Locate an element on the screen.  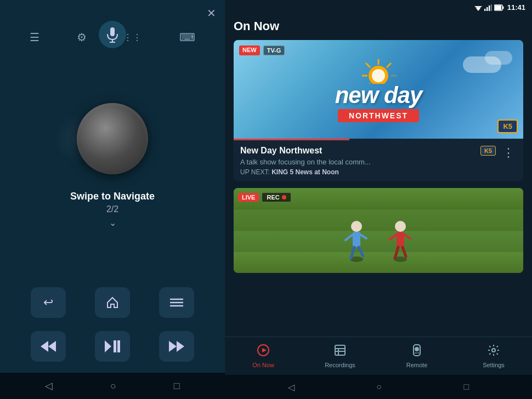
settings-icon: ⚙ is located at coordinates (82, 37).